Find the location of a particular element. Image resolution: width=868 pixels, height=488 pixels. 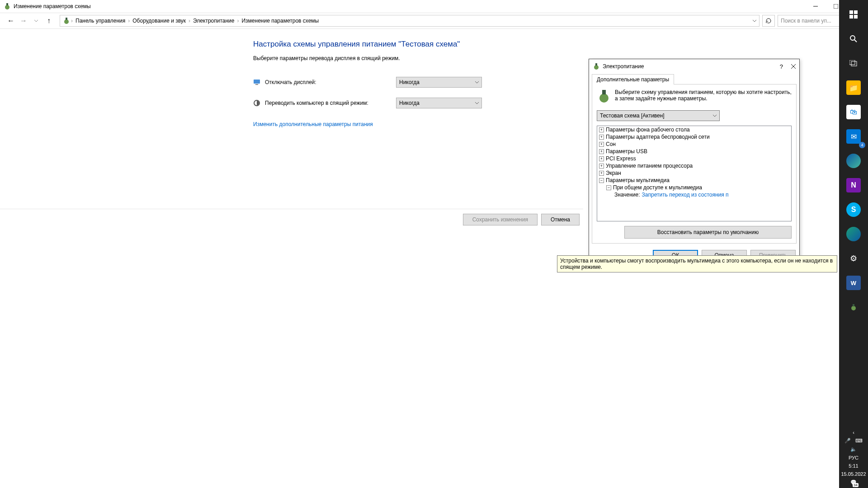

mail-icon: ✉ is located at coordinates (854, 136).